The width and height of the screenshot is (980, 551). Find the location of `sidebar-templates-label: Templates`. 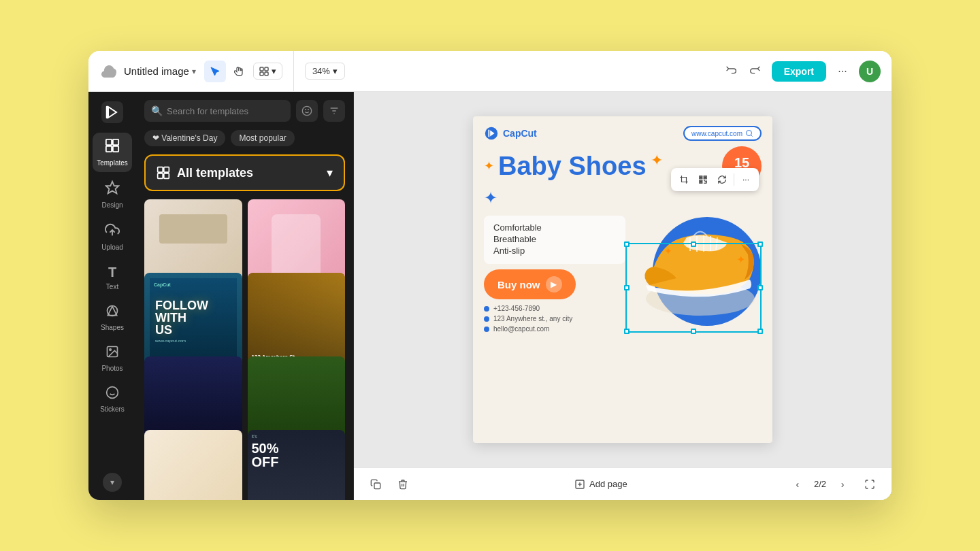

sidebar-templates-label: Templates is located at coordinates (112, 163).